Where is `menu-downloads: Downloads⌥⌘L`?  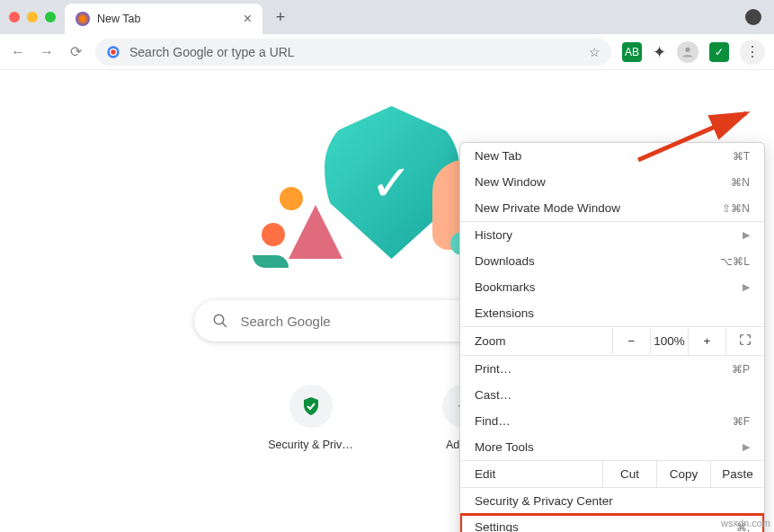 menu-downloads: Downloads⌥⌘L is located at coordinates (612, 261).